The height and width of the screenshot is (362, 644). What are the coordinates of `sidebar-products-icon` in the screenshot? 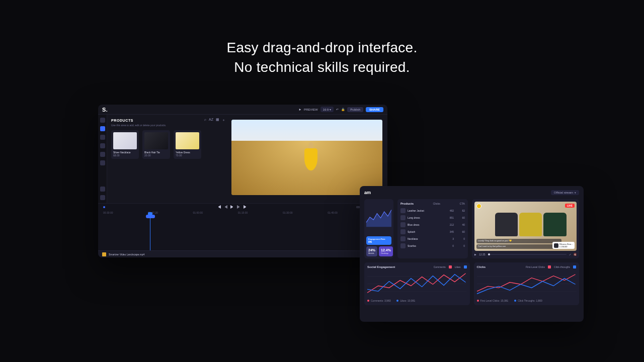 It's located at (103, 129).